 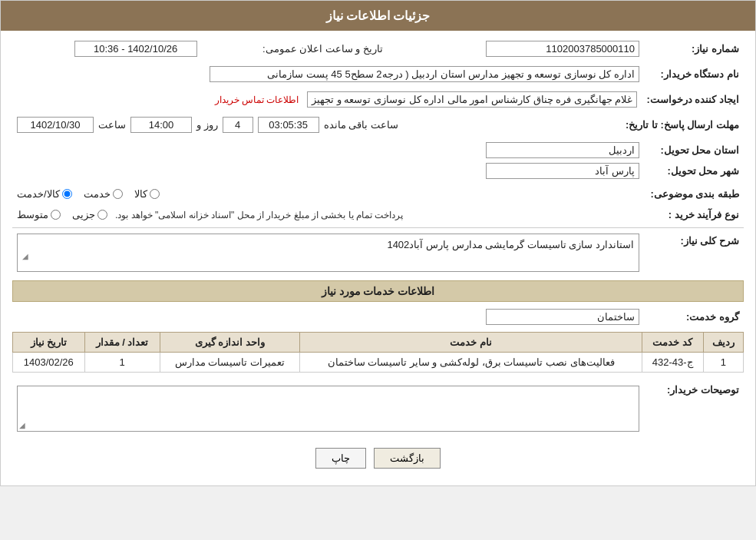 I want to click on shahr-value: پارس آباد, so click(x=328, y=171).